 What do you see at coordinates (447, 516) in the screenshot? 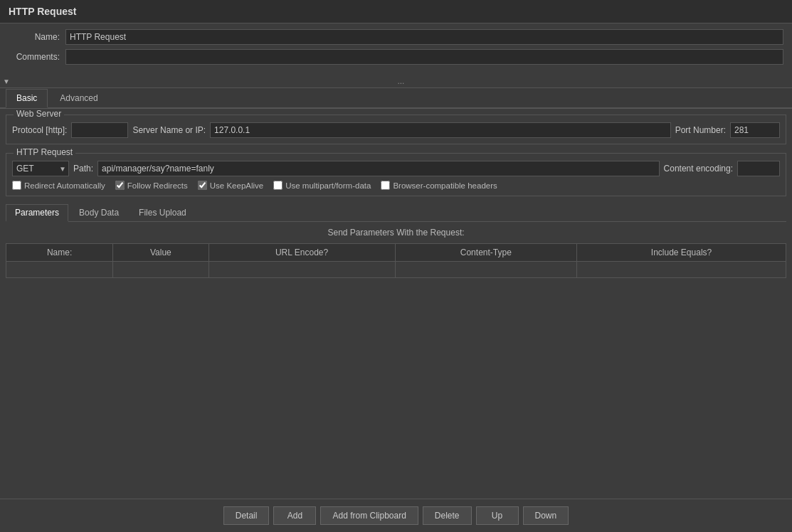
I see `delete-button: Delete` at bounding box center [447, 516].